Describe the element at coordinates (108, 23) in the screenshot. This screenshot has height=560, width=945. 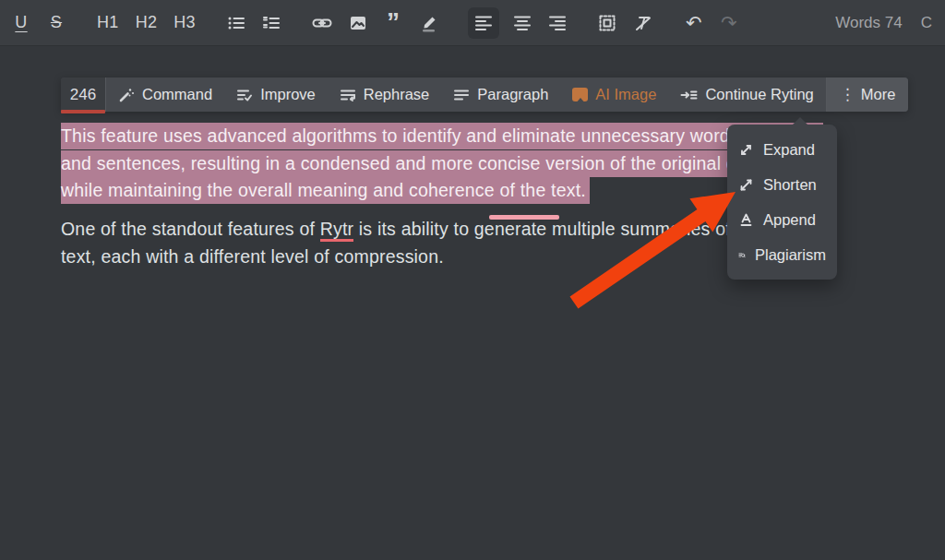
I see `heading1-button: H1` at that location.